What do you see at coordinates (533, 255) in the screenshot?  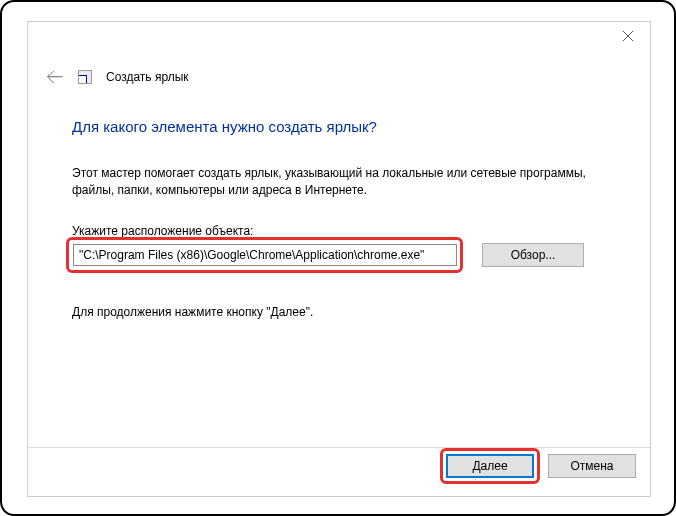 I see `browse-button: Обзор...` at bounding box center [533, 255].